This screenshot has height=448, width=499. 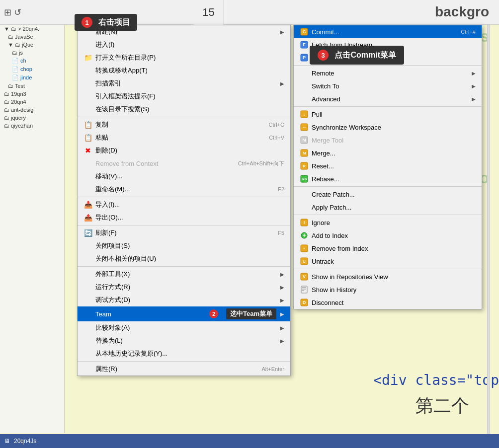 I want to click on svg-text: F, so click(x=304, y=45).